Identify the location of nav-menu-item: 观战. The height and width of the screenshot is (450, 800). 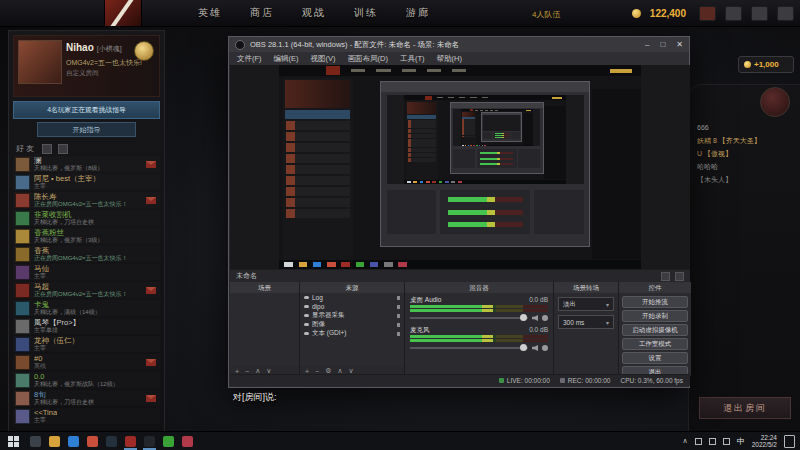
(314, 13).